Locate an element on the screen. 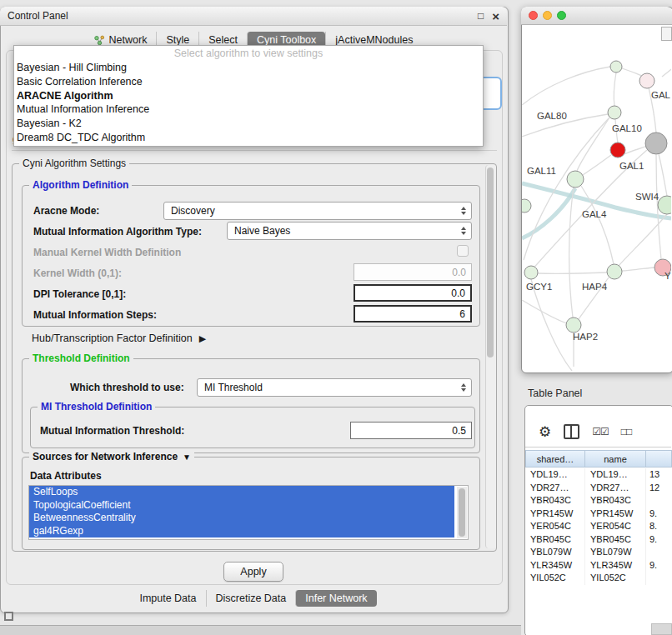 The width and height of the screenshot is (672, 635). table-row: YBR043CYBR043C is located at coordinates (599, 501).